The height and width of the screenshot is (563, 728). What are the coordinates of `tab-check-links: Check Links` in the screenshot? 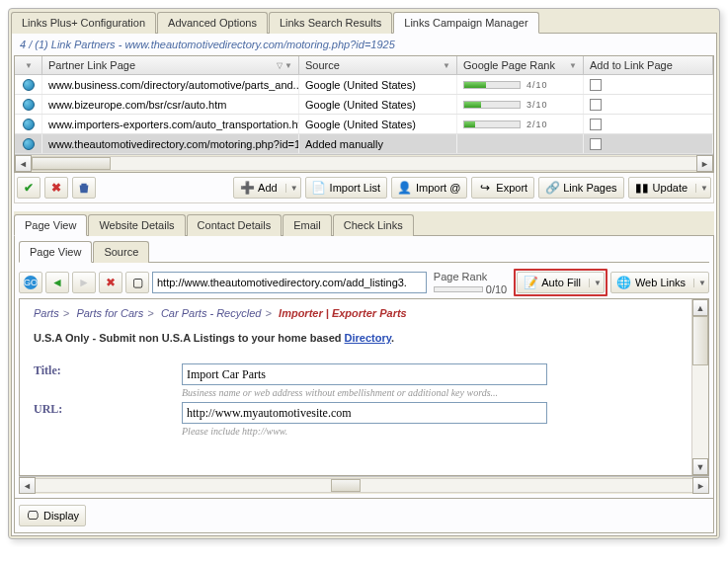 It's located at (373, 225).